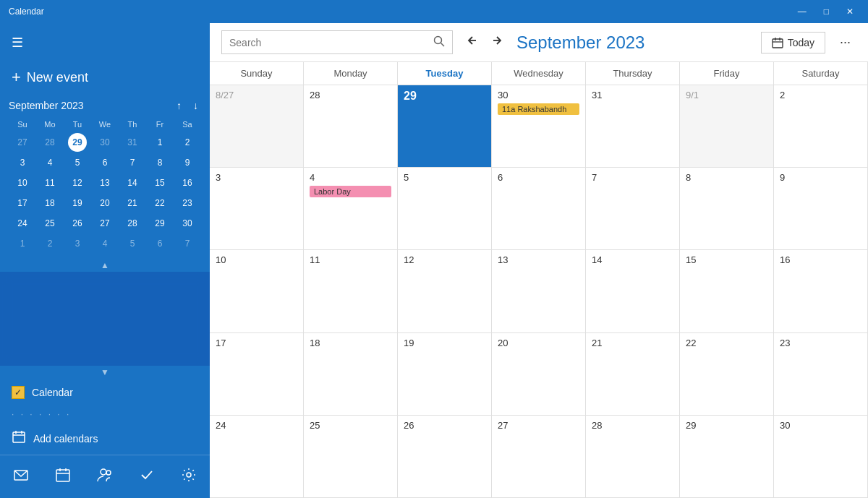 The height and width of the screenshot is (498, 868). Describe the element at coordinates (633, 126) in the screenshot. I see `cal-cell: 31` at that location.